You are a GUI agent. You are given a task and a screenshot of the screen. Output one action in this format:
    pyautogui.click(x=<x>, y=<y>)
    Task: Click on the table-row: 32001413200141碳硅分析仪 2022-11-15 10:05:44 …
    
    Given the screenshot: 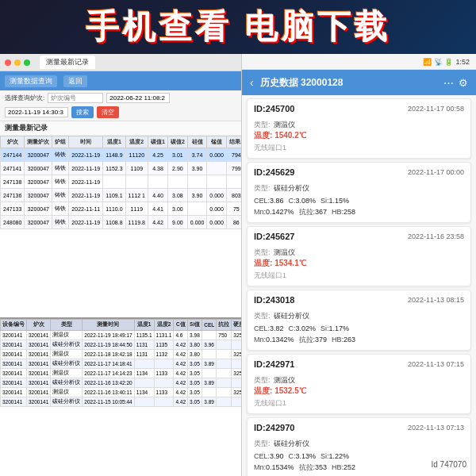 What is the action you would take?
    pyautogui.click(x=122, y=402)
    